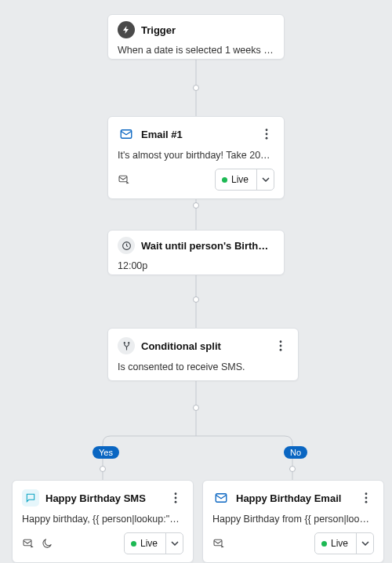 The height and width of the screenshot is (563, 392). I want to click on node-description: Happy Birthday from {{ person|lookup:"Fi…, so click(293, 519).